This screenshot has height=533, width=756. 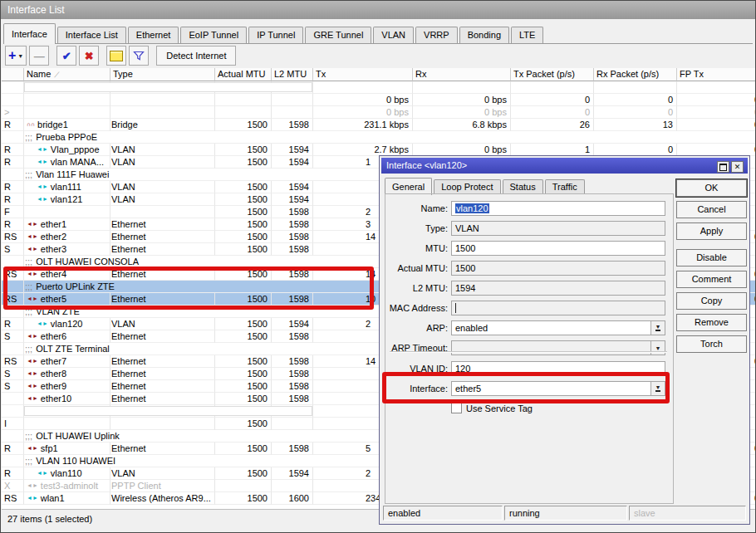 What do you see at coordinates (738, 167) in the screenshot?
I see `close-icon: ✕` at bounding box center [738, 167].